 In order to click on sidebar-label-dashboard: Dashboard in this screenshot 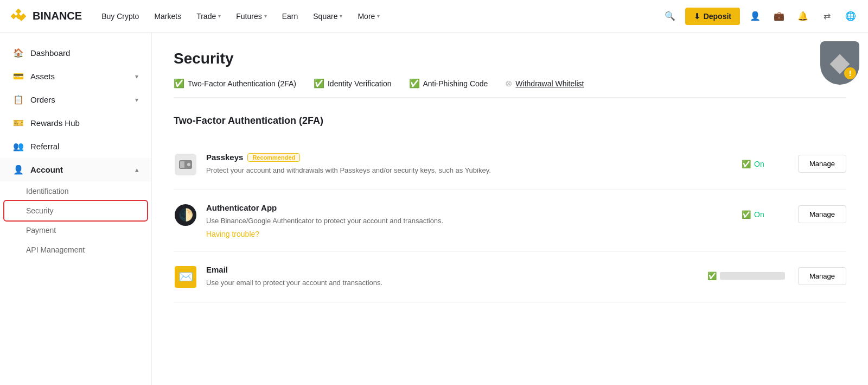, I will do `click(85, 53)`.